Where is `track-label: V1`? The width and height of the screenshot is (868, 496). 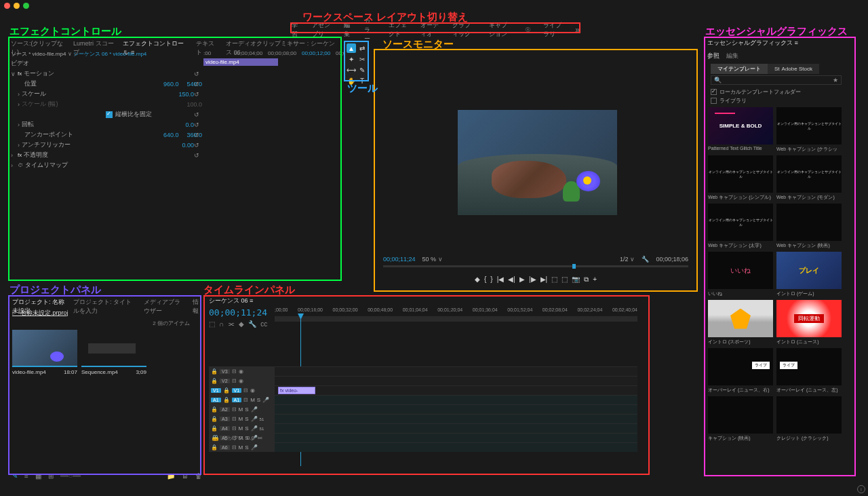
track-label: V1 is located at coordinates (237, 391).